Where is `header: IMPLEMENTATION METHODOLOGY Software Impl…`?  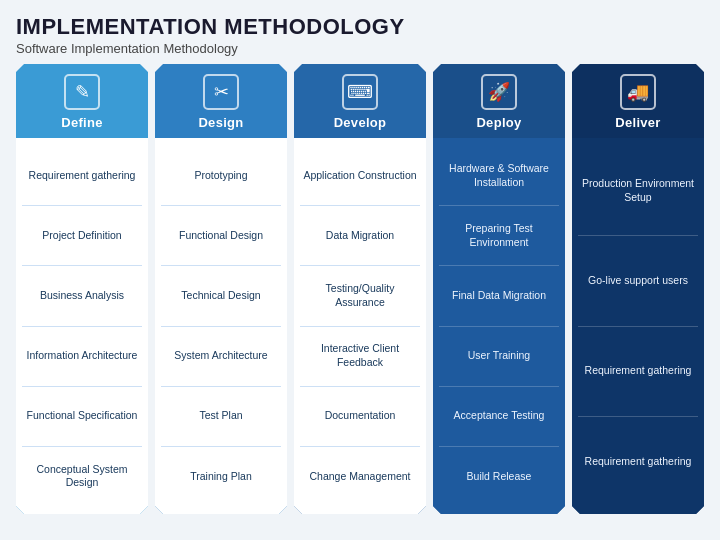
header: IMPLEMENTATION METHODOLOGY Software Impl… is located at coordinates (360, 35).